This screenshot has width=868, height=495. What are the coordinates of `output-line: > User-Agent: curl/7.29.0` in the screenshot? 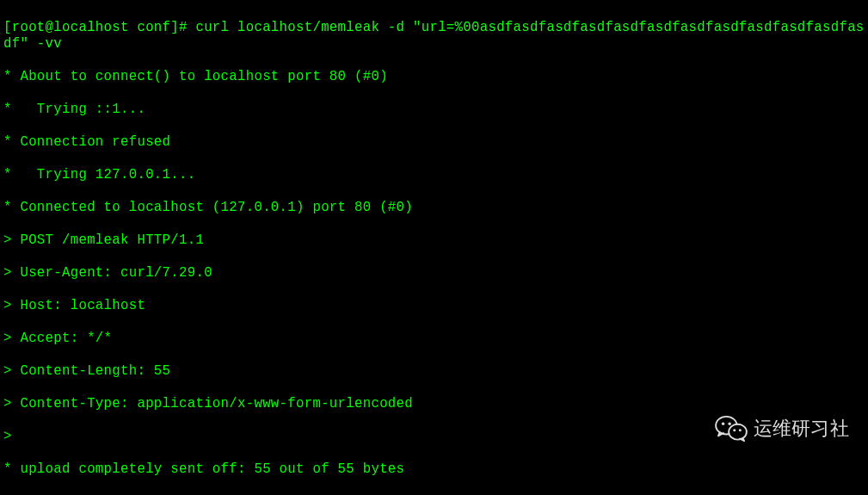 It's located at (434, 274).